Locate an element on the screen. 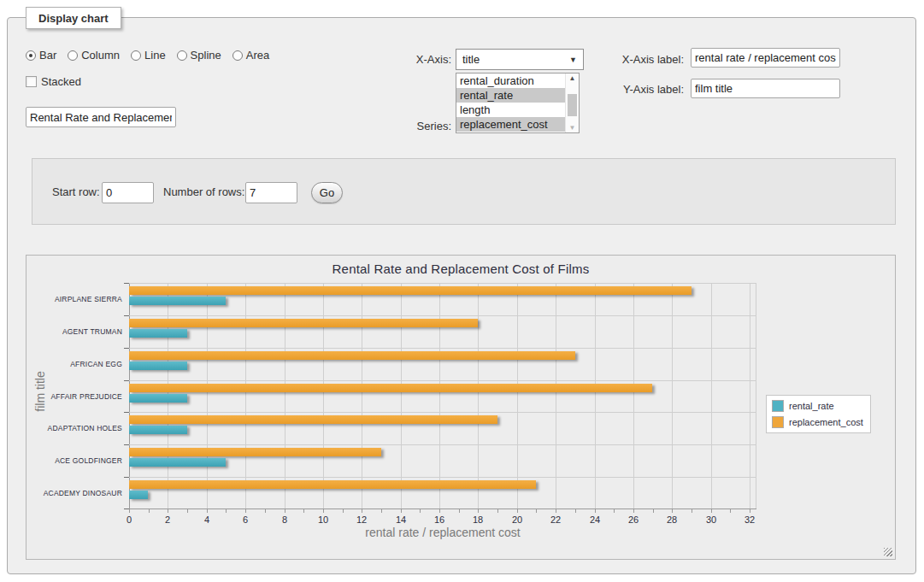  y-axis-label-input is located at coordinates (766, 89).